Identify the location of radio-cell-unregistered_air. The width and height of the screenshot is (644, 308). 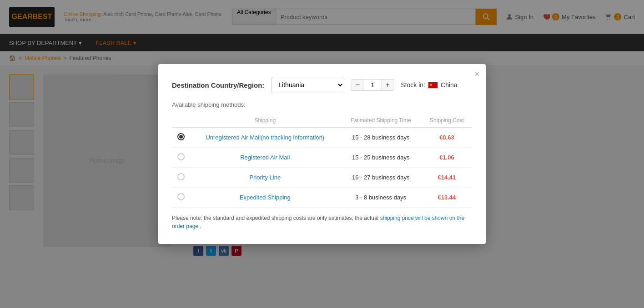
(181, 138).